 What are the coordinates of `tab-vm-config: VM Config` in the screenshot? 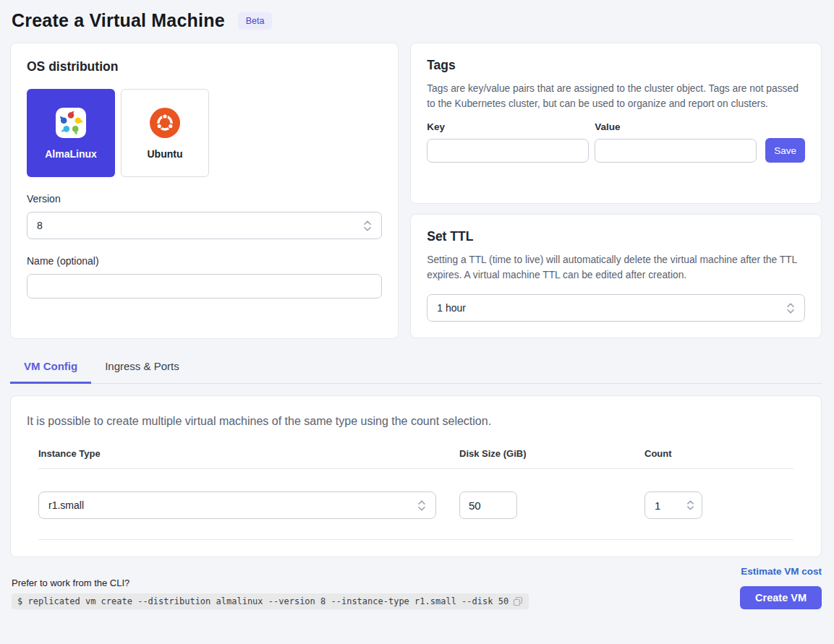 It's located at (51, 369).